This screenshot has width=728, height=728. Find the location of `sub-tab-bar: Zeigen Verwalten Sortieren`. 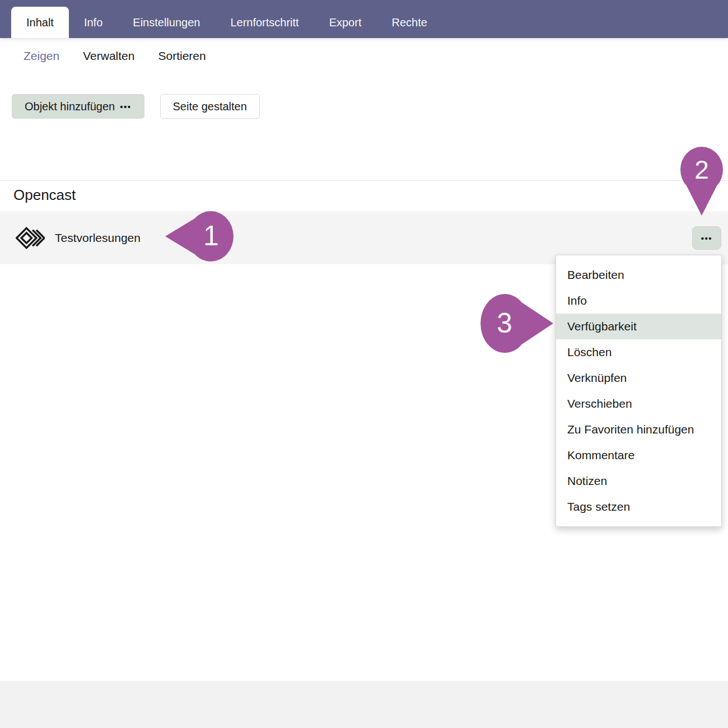

sub-tab-bar: Zeigen Verwalten Sortieren is located at coordinates (103, 56).